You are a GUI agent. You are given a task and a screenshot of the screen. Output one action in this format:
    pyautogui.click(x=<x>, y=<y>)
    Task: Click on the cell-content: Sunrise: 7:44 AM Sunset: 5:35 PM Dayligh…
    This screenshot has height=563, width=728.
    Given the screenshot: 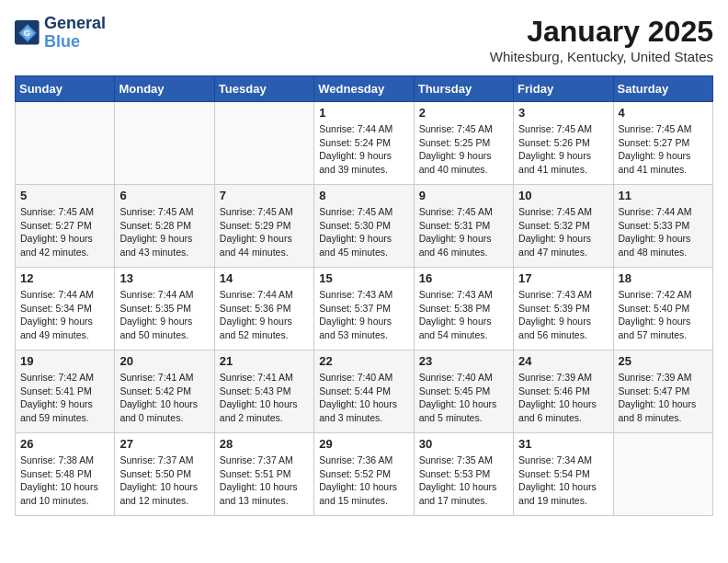 What is the action you would take?
    pyautogui.click(x=164, y=315)
    